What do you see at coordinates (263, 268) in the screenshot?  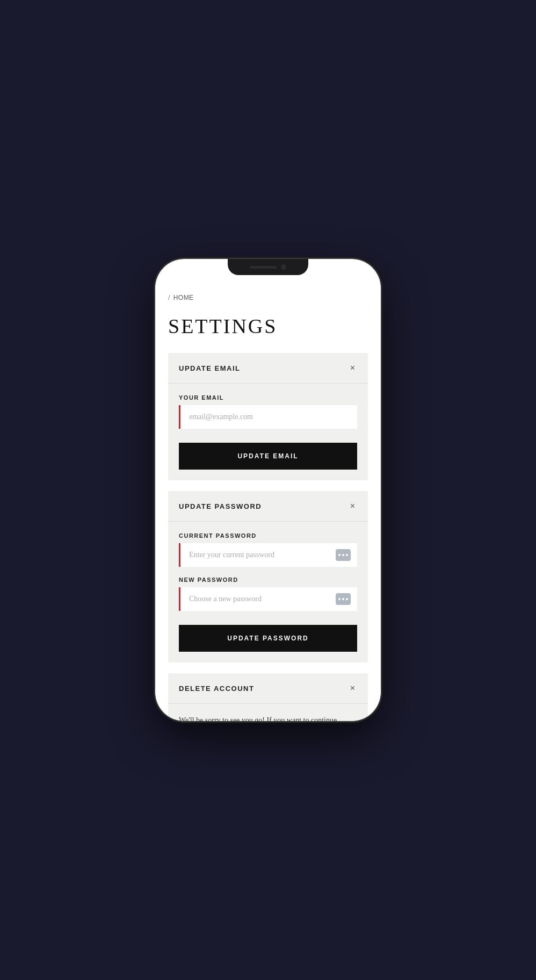 I see `speaker` at bounding box center [263, 268].